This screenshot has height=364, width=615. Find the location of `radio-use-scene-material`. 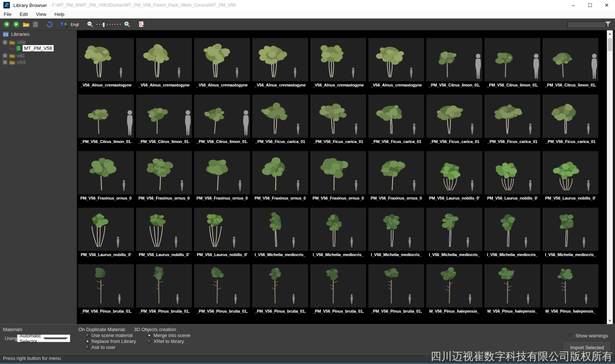

radio-use-scene-material is located at coordinates (87, 336).